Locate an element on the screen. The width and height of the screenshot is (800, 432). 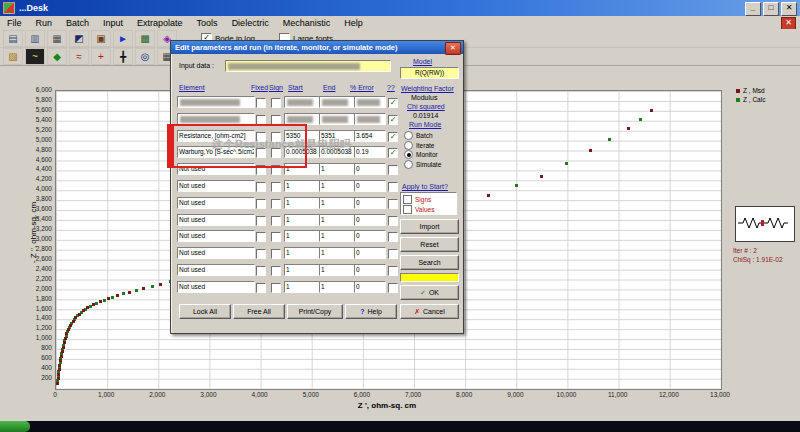
header-include: ?? is located at coordinates (391, 88).